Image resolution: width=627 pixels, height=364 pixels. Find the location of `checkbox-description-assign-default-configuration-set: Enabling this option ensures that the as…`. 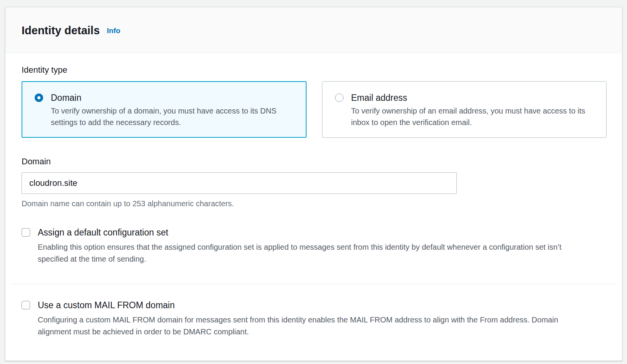

checkbox-description-assign-default-configuration-set: Enabling this option ensures that the as… is located at coordinates (315, 253).